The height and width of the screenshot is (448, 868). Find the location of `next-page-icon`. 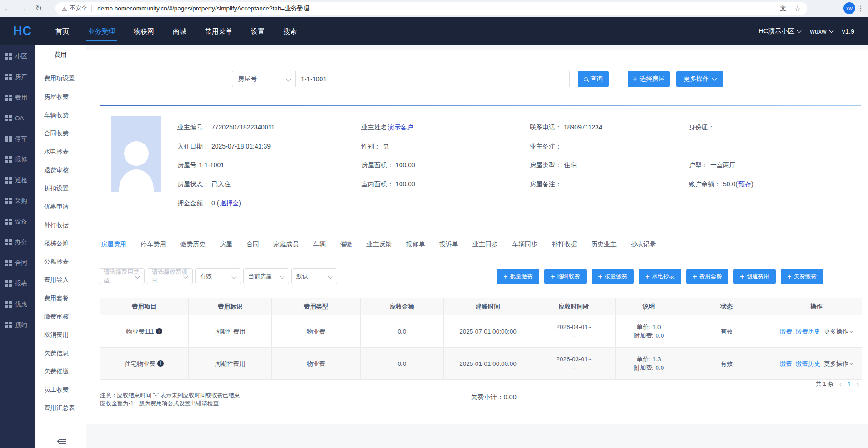

next-page-icon is located at coordinates (858, 384).